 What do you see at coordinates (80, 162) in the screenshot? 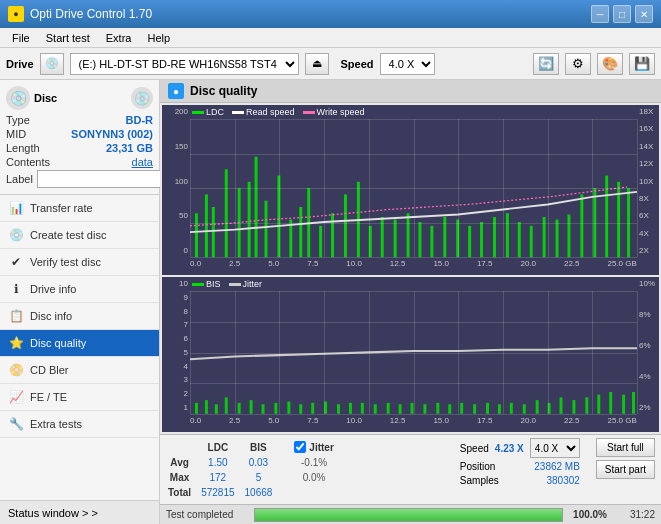
I see `disc-contents-row: Contents data` at bounding box center [80, 162].